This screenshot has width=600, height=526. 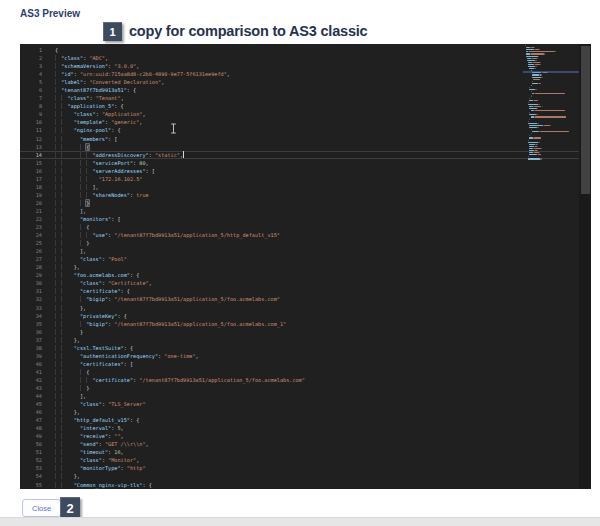 I want to click on code-line: 54 },, so click(x=300, y=476).